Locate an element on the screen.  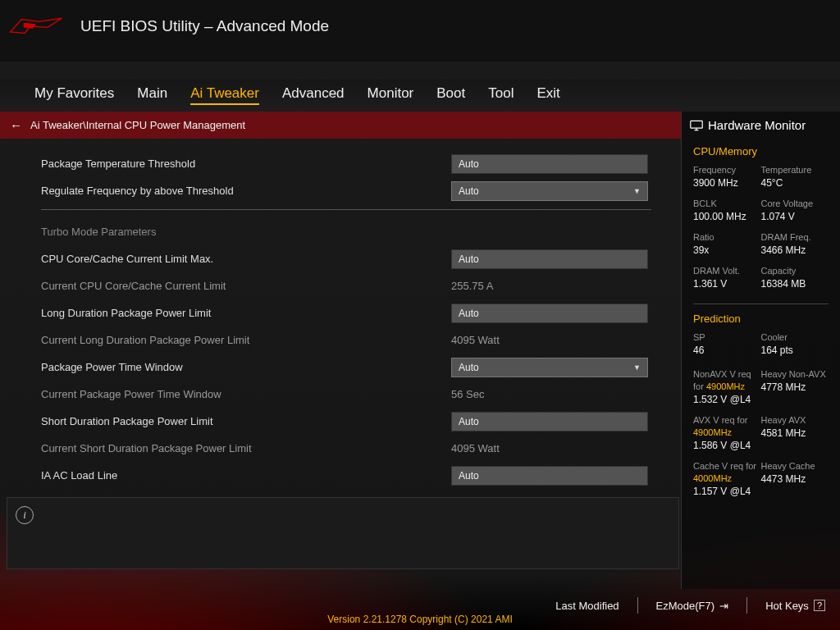
hwmon-key: NonAVX V req for 4900MHz is located at coordinates (727, 381).